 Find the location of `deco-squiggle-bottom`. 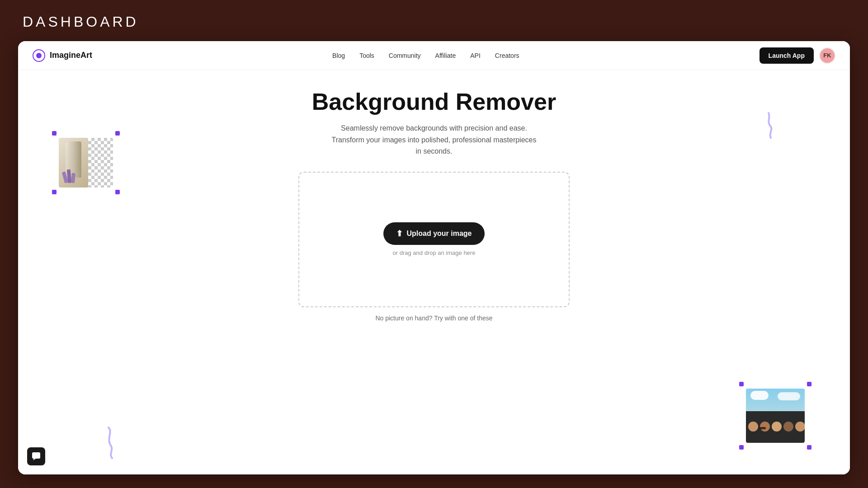

deco-squiggle-bottom is located at coordinates (118, 442).